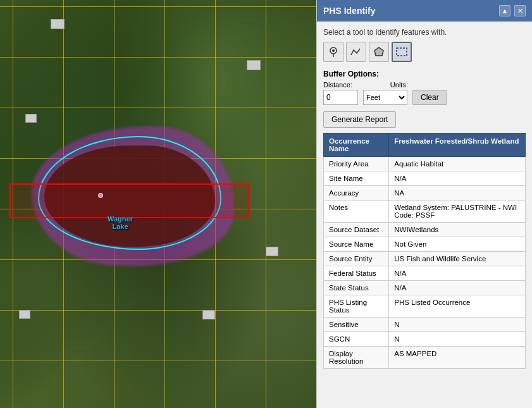 This screenshot has height=408, width=532. I want to click on table-row: SGCN N, so click(425, 339).